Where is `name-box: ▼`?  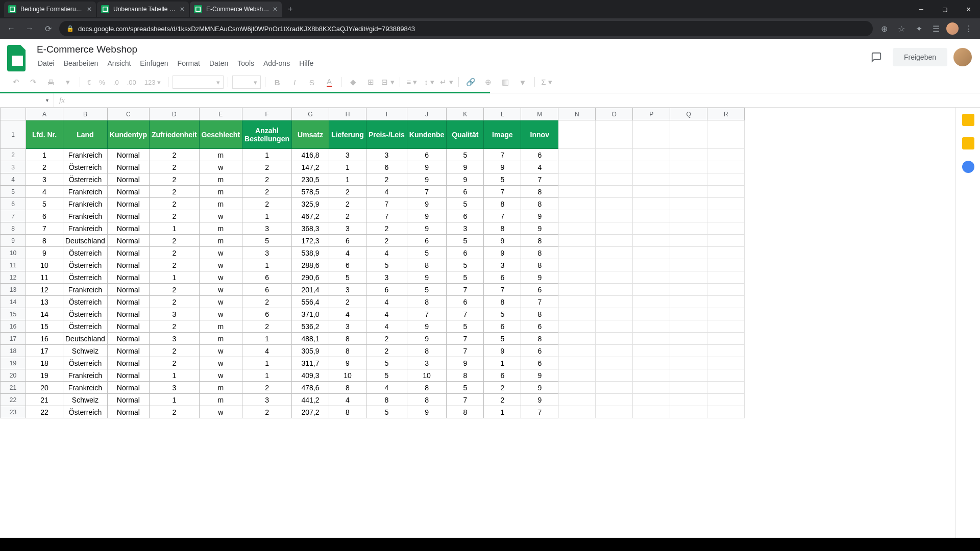 name-box: ▼ is located at coordinates (27, 100).